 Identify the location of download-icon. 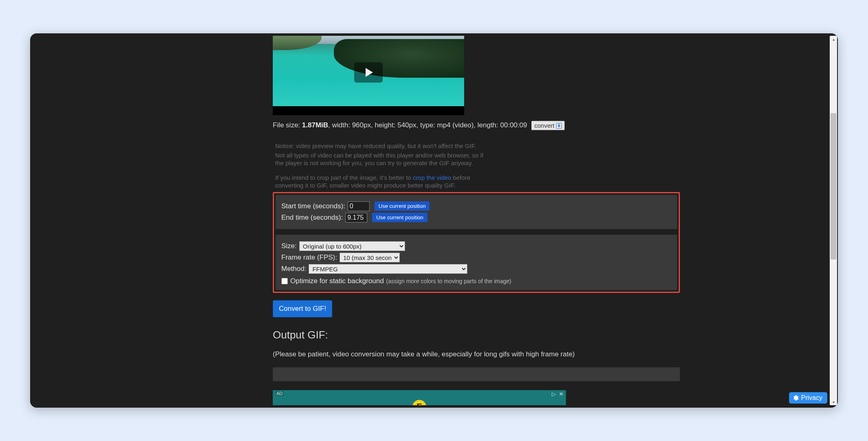
(559, 126).